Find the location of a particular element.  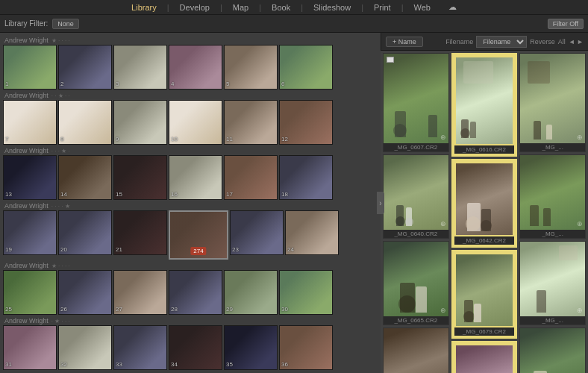

thumbnail: 25 is located at coordinates (30, 292).